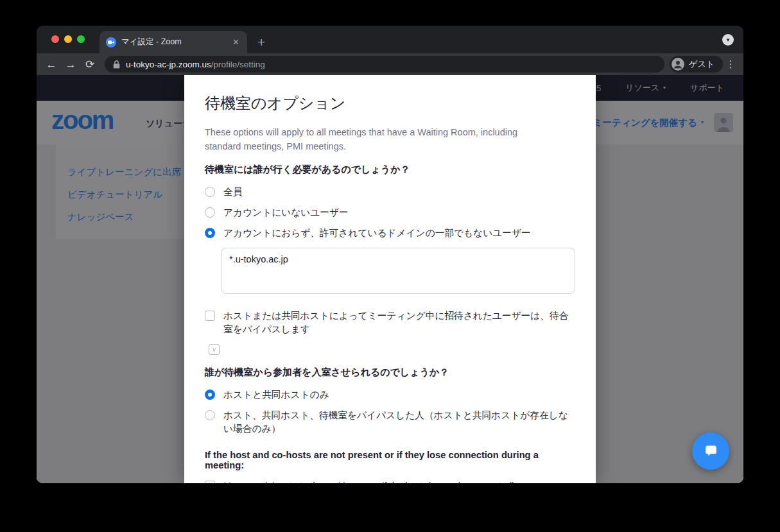 The width and height of the screenshot is (780, 532). What do you see at coordinates (90, 64) in the screenshot?
I see `reload-button: ⟳` at bounding box center [90, 64].